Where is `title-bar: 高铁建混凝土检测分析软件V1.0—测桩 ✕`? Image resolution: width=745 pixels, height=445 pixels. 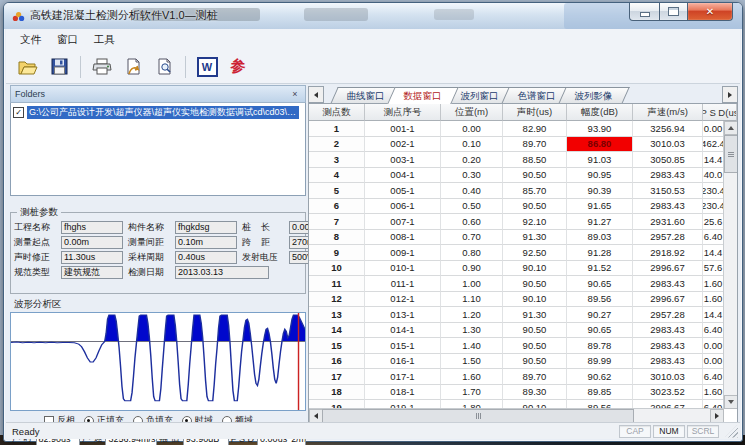 title-bar: 高铁建混凝土检测分析软件V1.0—测桩 ✕ is located at coordinates (373, 16).